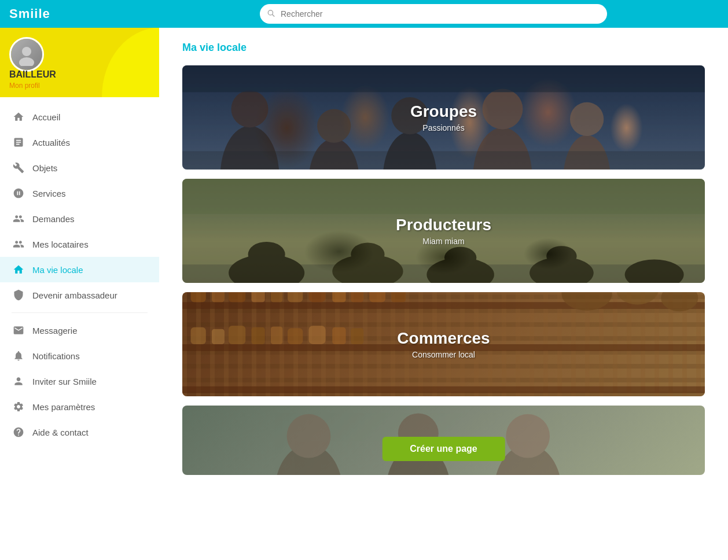 The image size is (728, 560). I want to click on sidebar-item-label: Actualités, so click(51, 142).